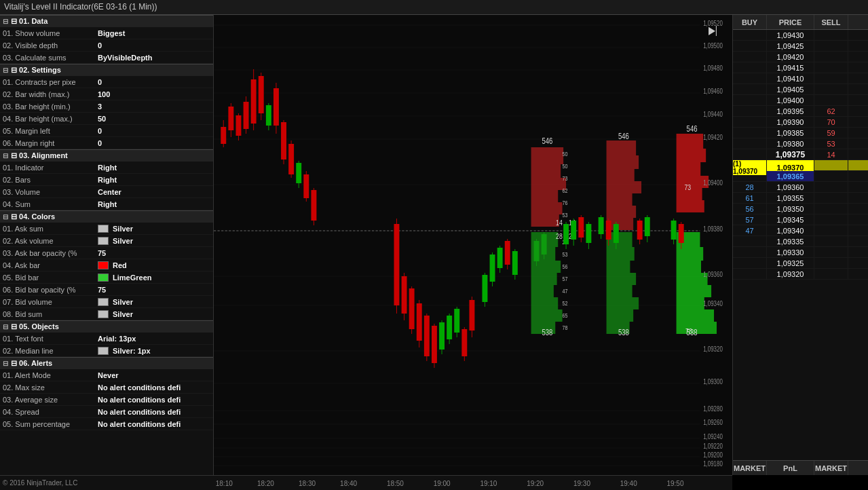 The image size is (868, 490). I want to click on svg-text: 14, so click(559, 223).